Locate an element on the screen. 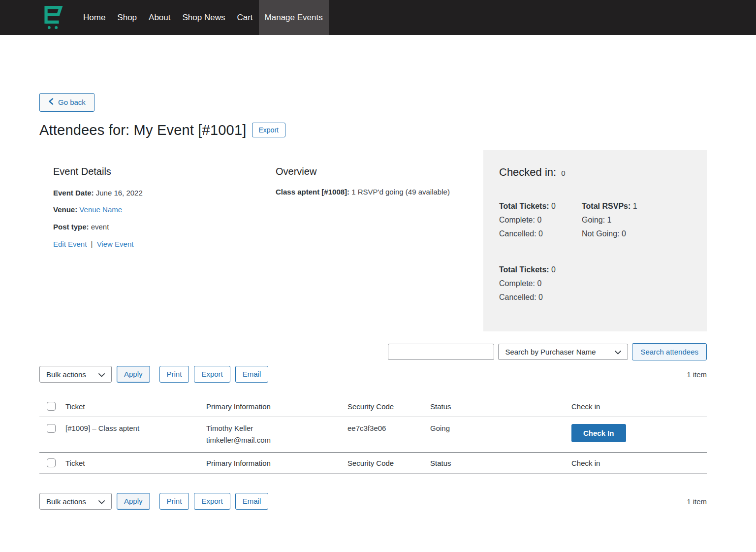  ticket-cell: [#1009] – Class aptent is located at coordinates (136, 435).